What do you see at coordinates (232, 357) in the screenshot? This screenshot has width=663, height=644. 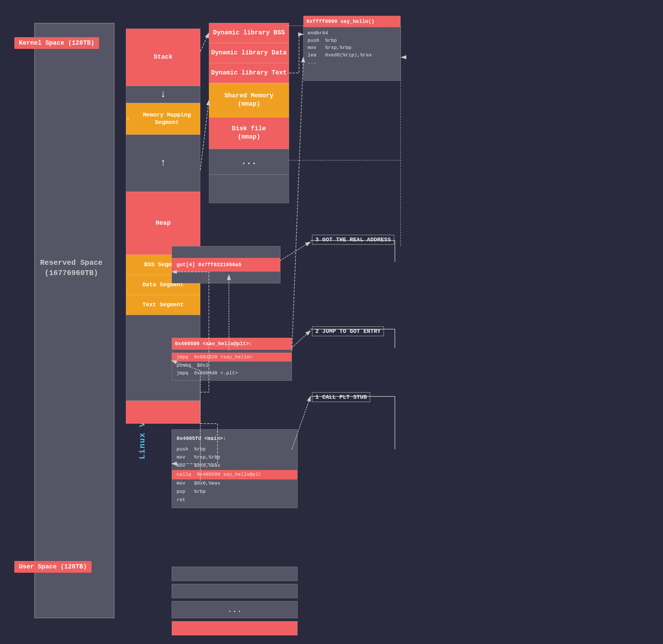 I see `plt-line1: jmpq 0x601028 <say_hello>` at bounding box center [232, 357].